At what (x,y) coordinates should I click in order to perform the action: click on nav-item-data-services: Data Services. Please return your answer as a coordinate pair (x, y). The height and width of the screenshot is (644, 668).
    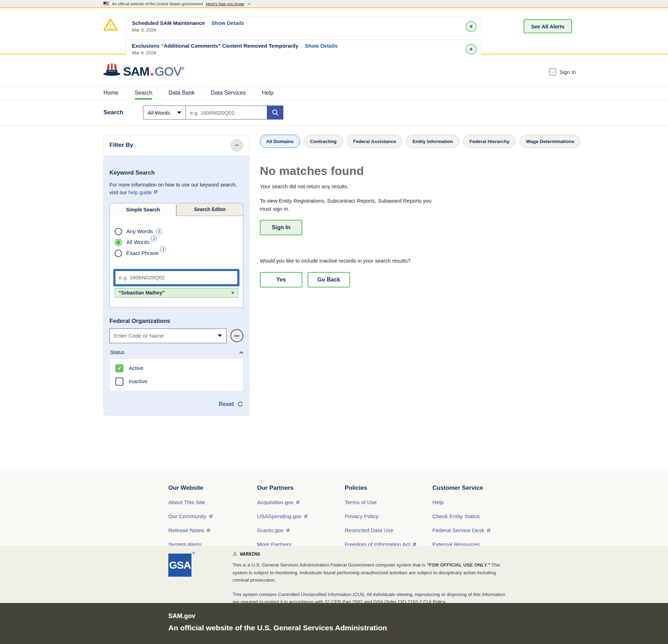
    Looking at the image, I should click on (228, 93).